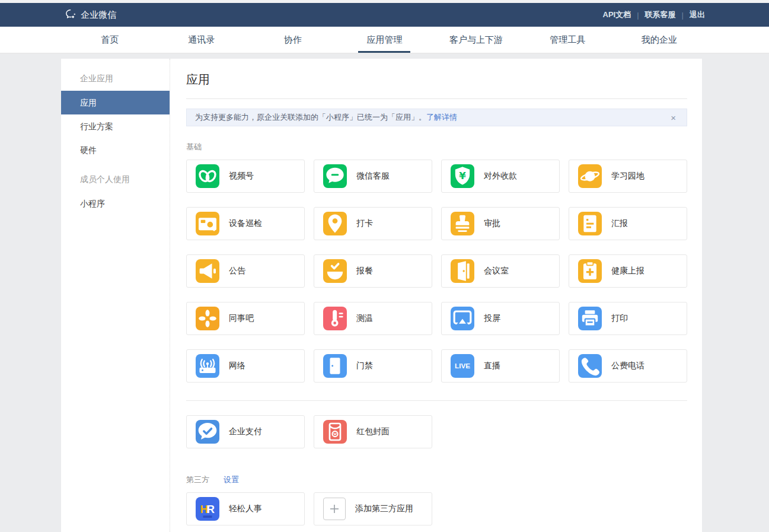  I want to click on app-card-打卡: 打卡, so click(373, 224).